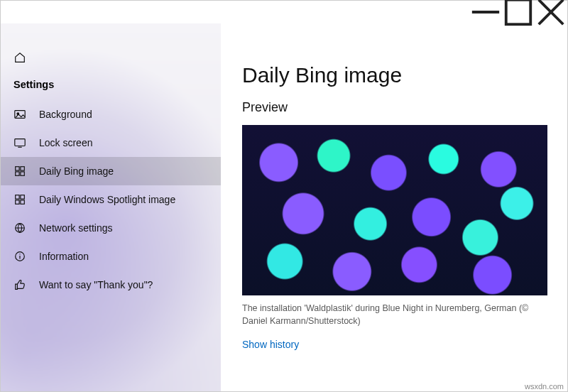  I want to click on sidebar-item-label: Lock screen, so click(65, 143).